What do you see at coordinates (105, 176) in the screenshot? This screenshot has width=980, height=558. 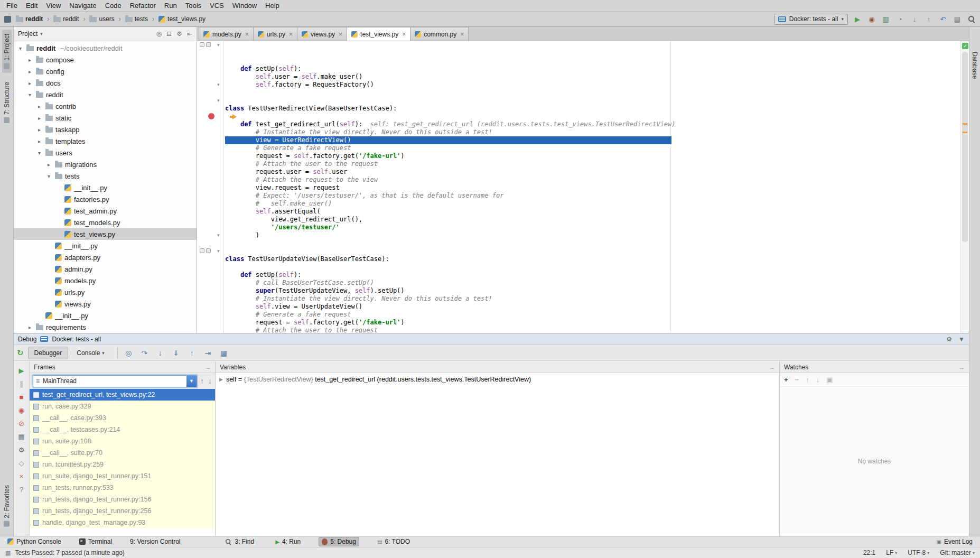 I see `tree-item-tests: ▾tests` at bounding box center [105, 176].